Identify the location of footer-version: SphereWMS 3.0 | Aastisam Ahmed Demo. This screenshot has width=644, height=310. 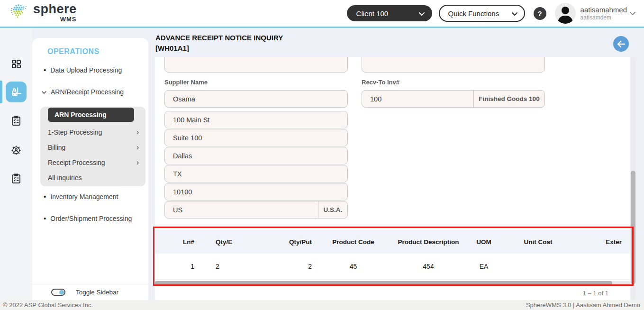
(583, 305).